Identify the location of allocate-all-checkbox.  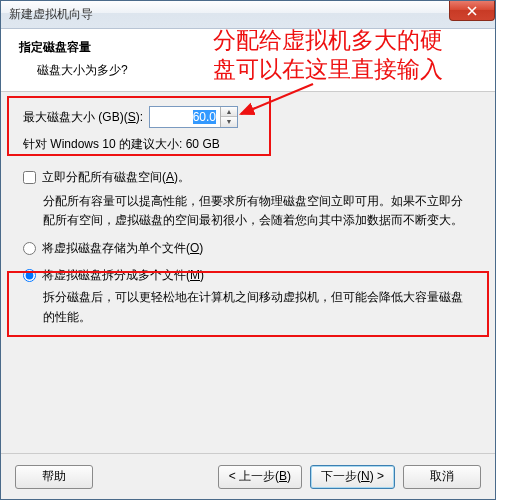
(30, 178).